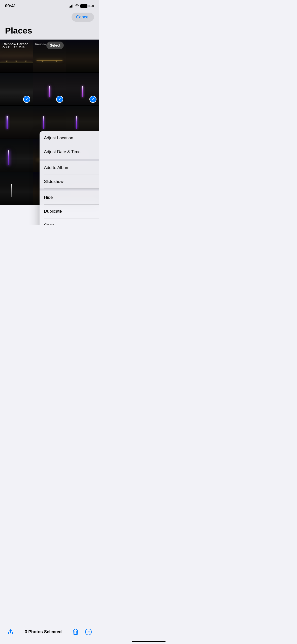 The image size is (297, 644). What do you see at coordinates (70, 168) in the screenshot?
I see `menu-item-add-to-album: Add to Album` at bounding box center [70, 168].